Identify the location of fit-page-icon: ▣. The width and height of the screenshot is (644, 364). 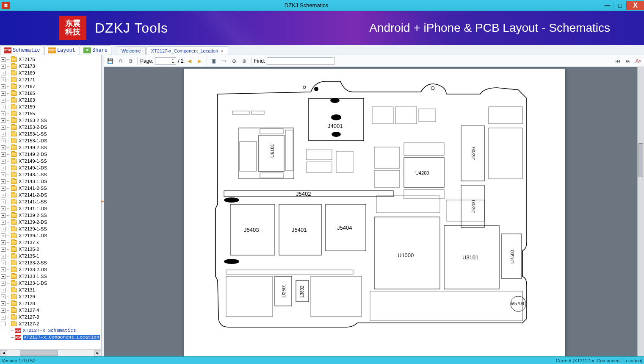
(214, 61).